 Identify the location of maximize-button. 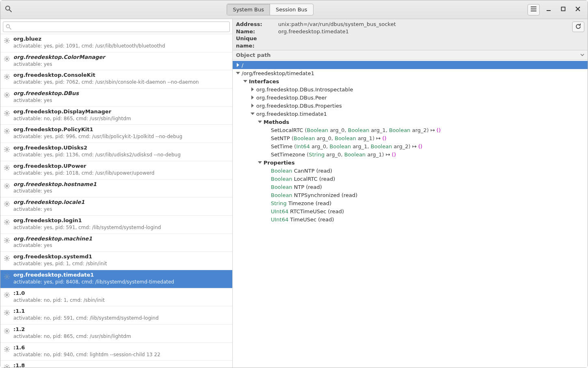
(563, 10).